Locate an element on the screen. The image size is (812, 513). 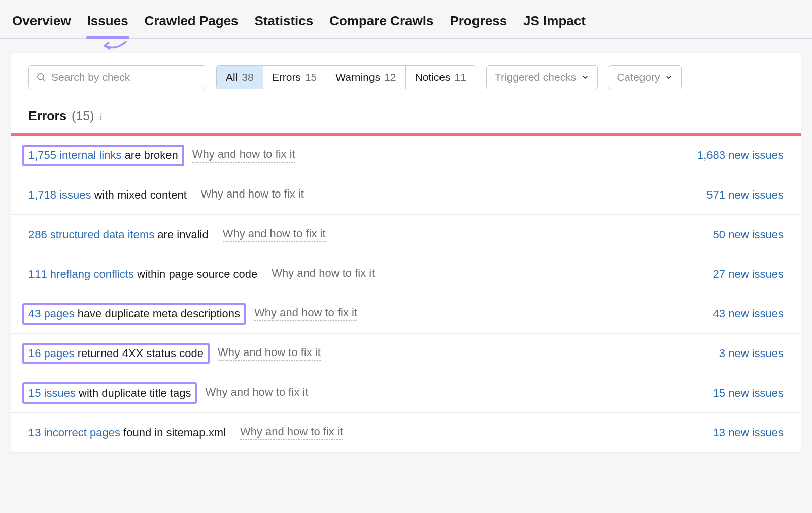
dropdown-label: Triggered checks is located at coordinates (535, 77).